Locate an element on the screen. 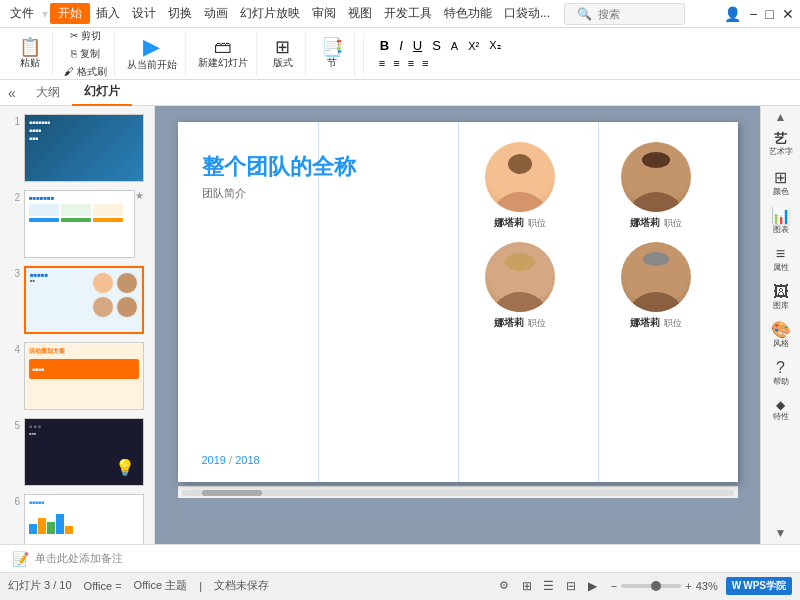  reading-view-btn: ▶ is located at coordinates (593, 586).